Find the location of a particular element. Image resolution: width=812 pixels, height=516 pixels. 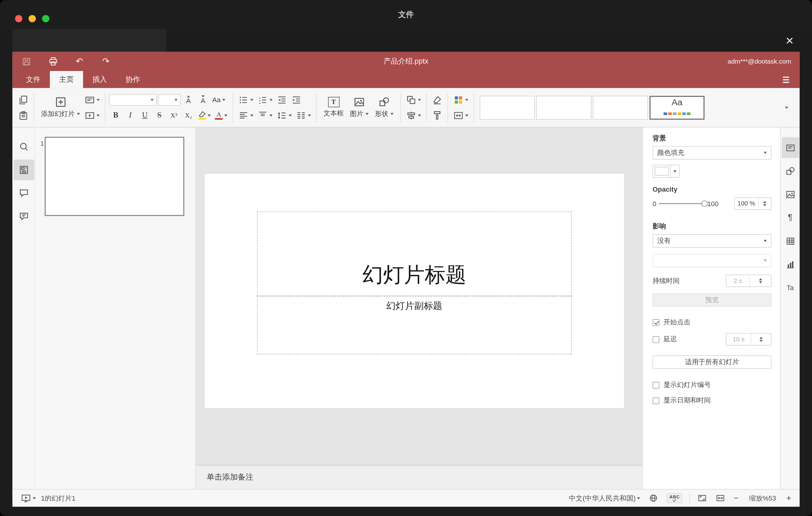

effect-select: 没有 is located at coordinates (712, 241).